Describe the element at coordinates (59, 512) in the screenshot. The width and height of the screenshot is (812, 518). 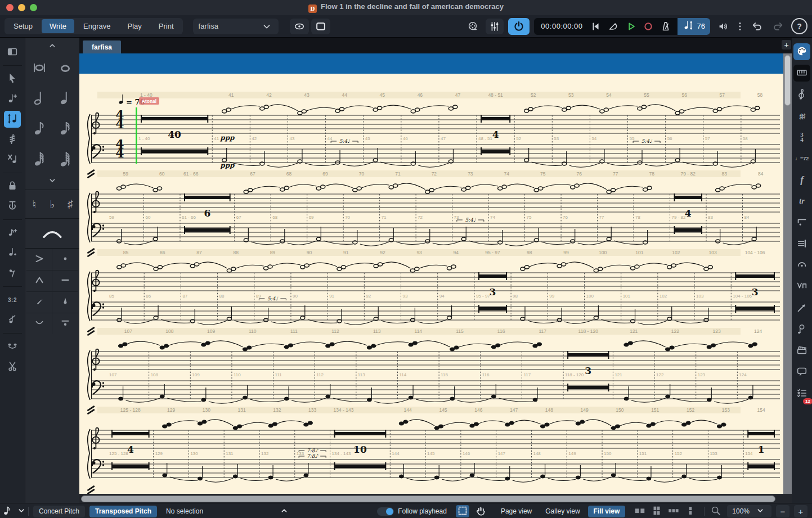
I see `concert-pitch-button: Concert Pitch` at that location.